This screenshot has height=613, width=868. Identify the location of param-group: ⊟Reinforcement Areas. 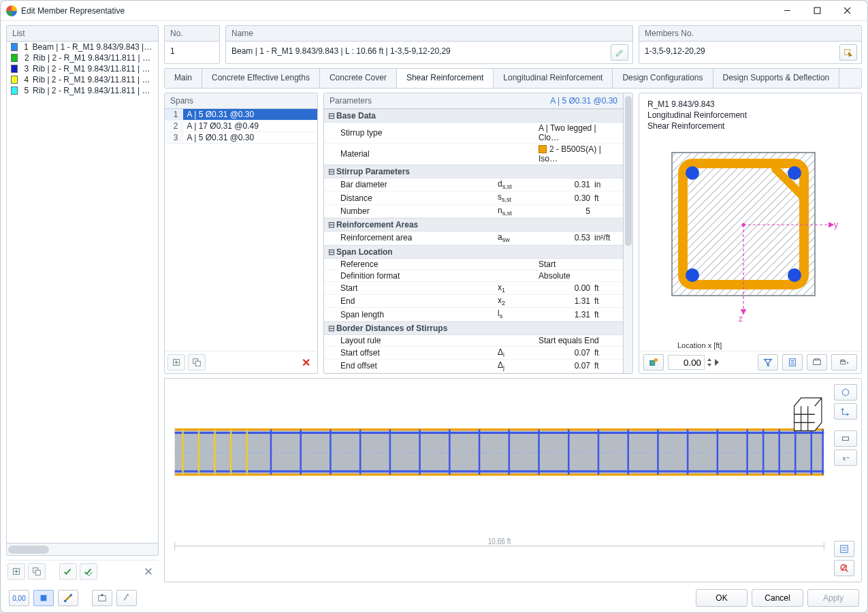
(474, 225).